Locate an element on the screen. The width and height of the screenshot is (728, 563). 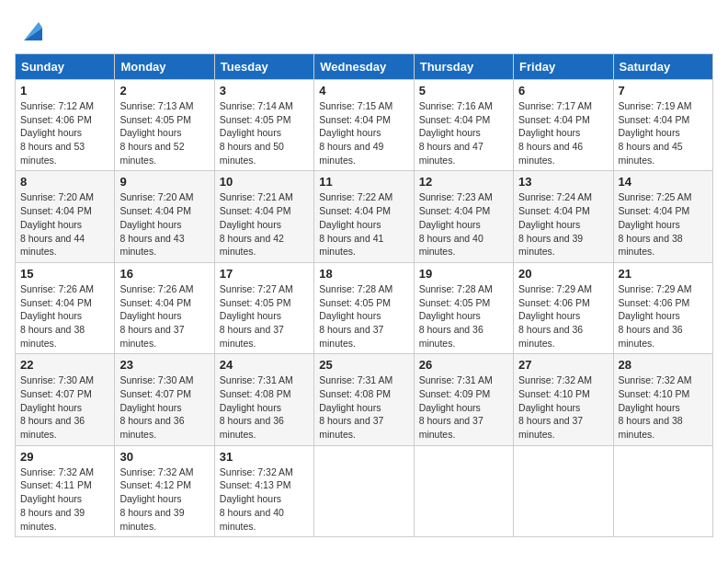
day-number: 20 is located at coordinates (563, 274).